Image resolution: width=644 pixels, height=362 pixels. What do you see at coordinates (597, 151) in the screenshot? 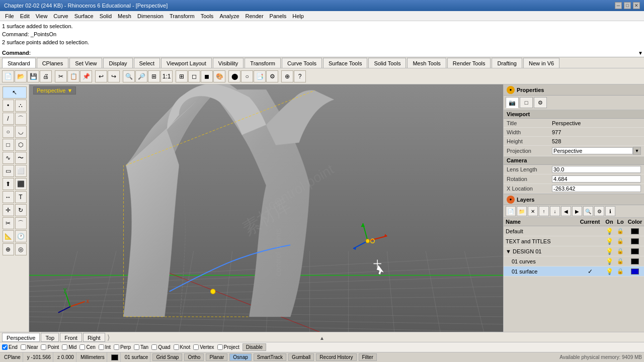
I see `projection-dropdown: Perspective ▼` at bounding box center [597, 151].